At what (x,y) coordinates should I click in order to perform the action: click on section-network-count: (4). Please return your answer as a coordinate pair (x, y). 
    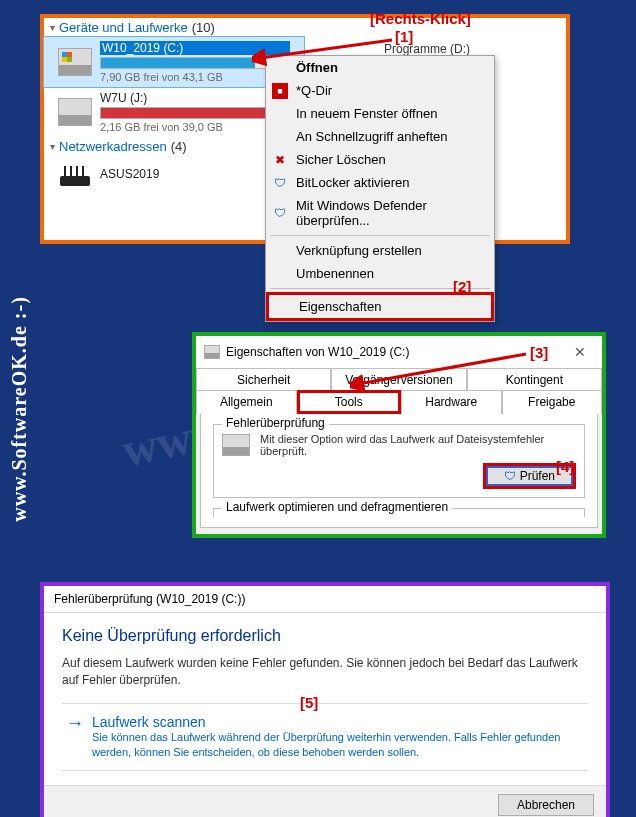
    Looking at the image, I should click on (179, 146).